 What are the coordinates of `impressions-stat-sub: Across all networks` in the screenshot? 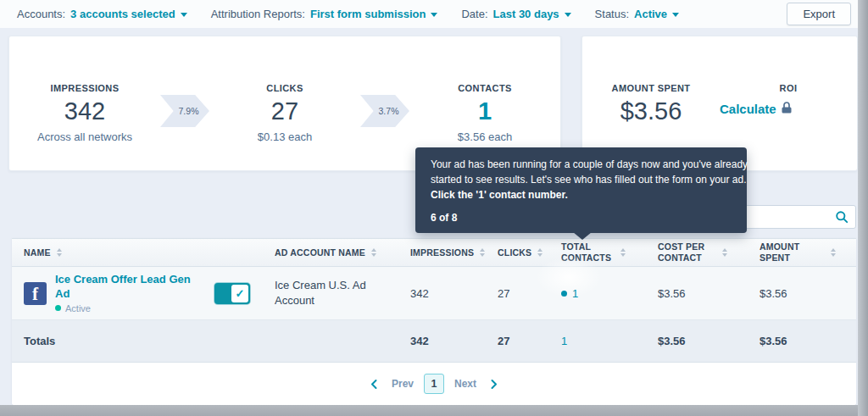 It's located at (85, 137).